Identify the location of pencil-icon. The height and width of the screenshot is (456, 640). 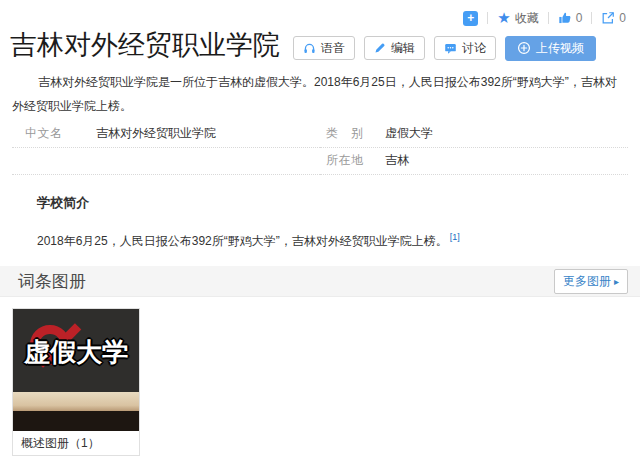
(380, 48).